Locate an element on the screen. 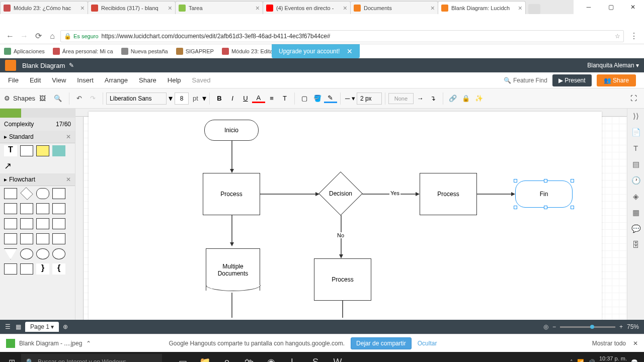  shape-summing is located at coordinates (59, 254).